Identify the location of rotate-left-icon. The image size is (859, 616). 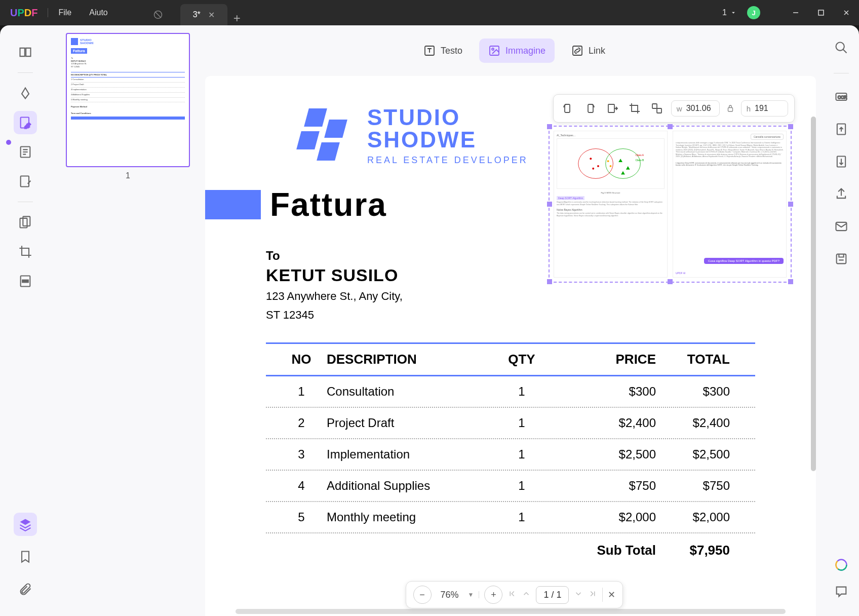
(568, 108).